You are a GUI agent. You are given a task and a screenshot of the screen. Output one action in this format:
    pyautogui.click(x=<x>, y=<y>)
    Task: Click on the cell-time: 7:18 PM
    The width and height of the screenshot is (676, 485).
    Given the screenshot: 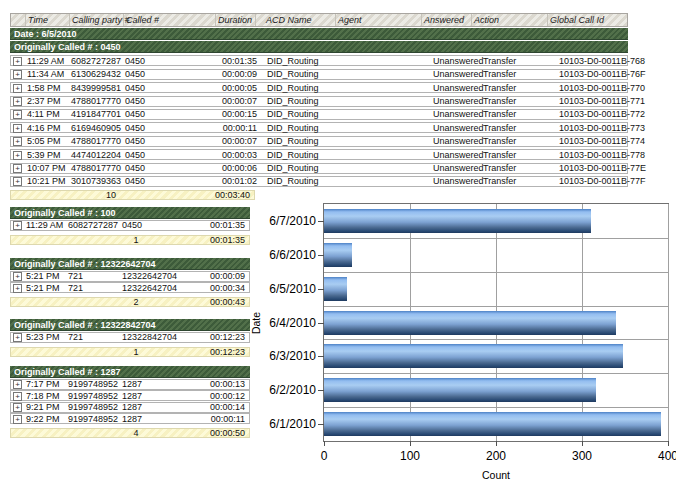 What is the action you would take?
    pyautogui.click(x=47, y=396)
    